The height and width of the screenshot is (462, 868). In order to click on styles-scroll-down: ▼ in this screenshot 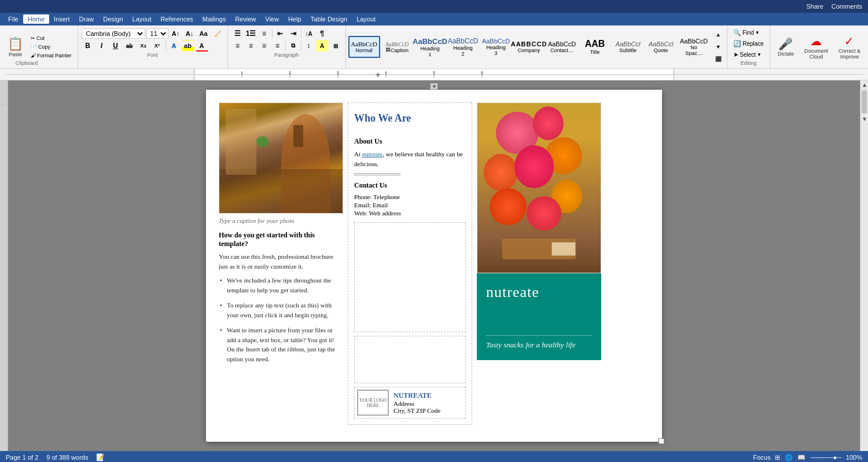, I will do `click(718, 47)`.